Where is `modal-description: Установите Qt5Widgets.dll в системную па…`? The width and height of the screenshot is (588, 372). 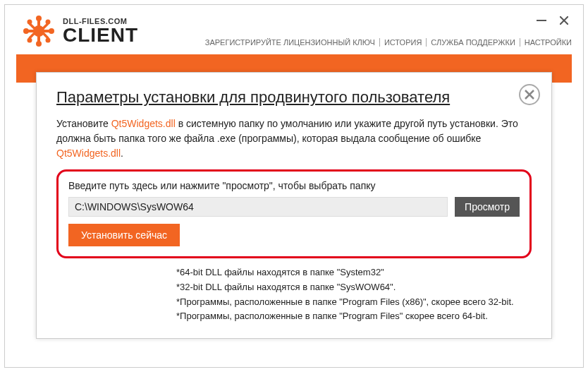 modal-description: Установите Qt5Widgets.dll в системную па… is located at coordinates (294, 138).